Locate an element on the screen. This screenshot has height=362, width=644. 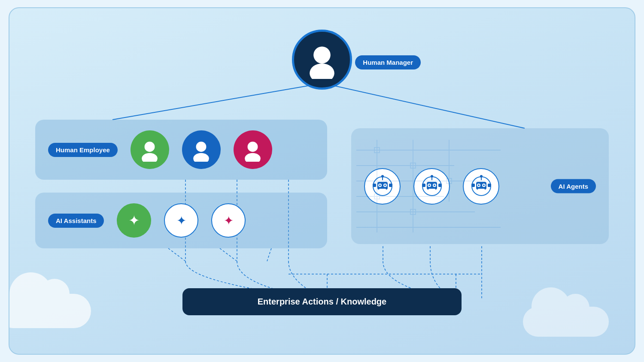
cloud-left-decoration is located at coordinates (50, 311).